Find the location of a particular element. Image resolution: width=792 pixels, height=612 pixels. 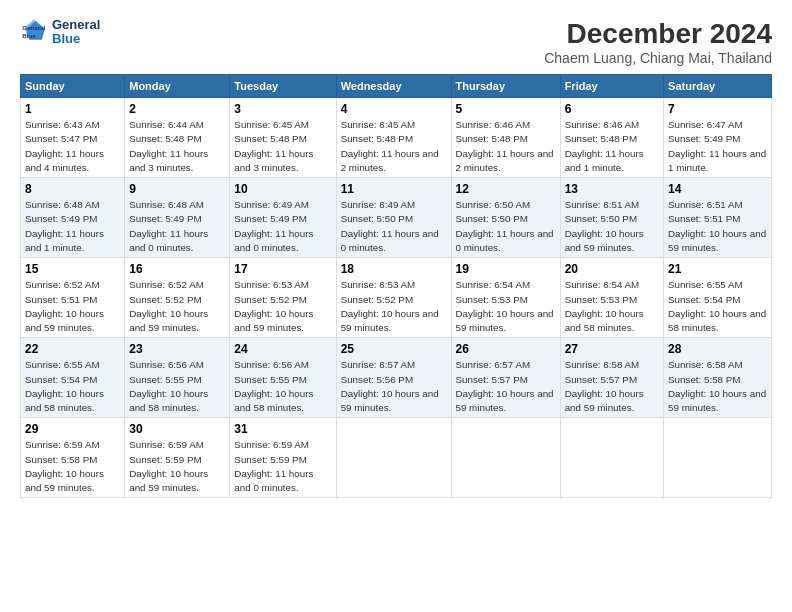

day-cell-2: 2 Sunrise: 6:44 AM Sunset: 5:48 PM Dayli… is located at coordinates (178, 138).